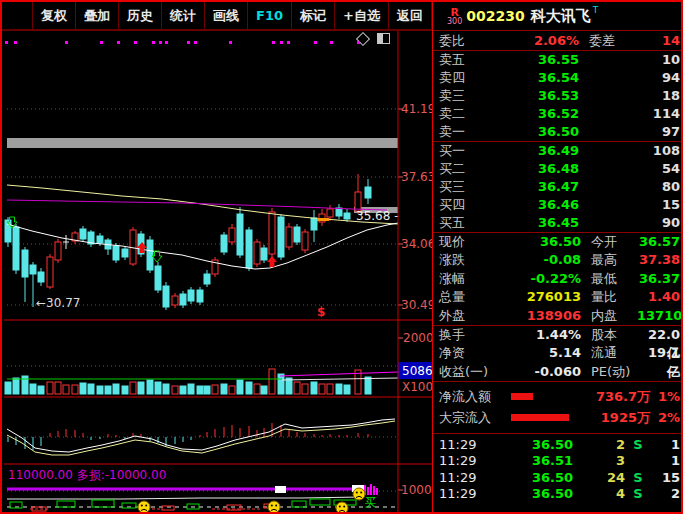  Describe the element at coordinates (558, 297) in the screenshot. I see `stat-row: 总量276013量比1.40` at that location.